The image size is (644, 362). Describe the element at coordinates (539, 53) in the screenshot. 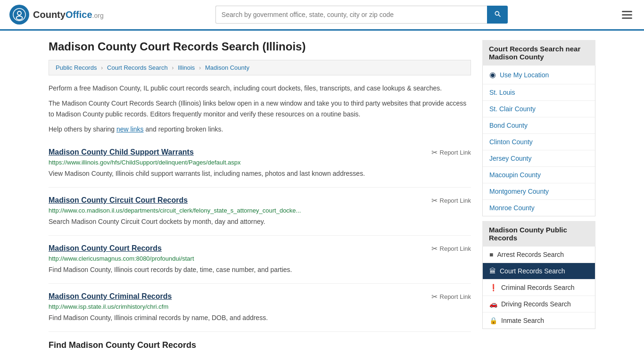

I see `nearby-section-title: Court Records Search near Madison County` at that location.